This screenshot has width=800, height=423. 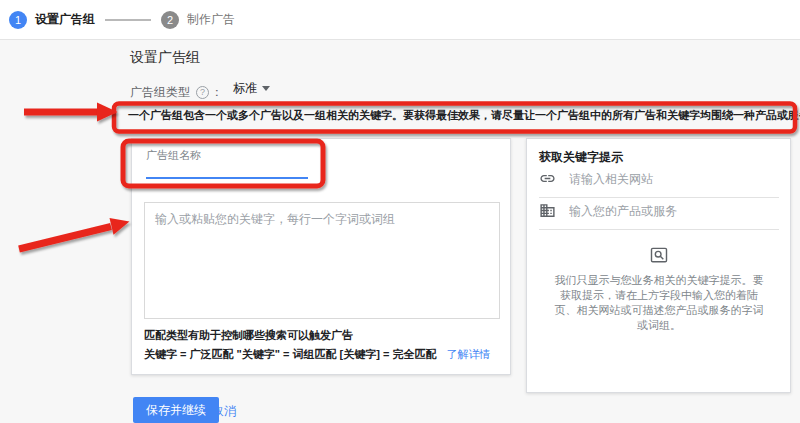 I want to click on match-type-help-line: 关键字 = 广泛匹配 "关键字" = 词组匹配 [关键字] = 完全匹配了解详情, so click(x=317, y=354).